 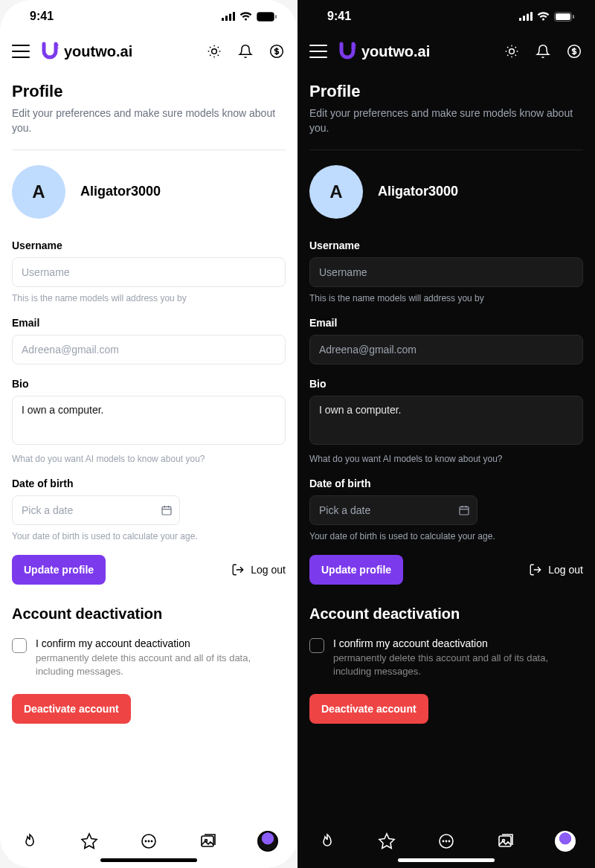 I want to click on dob-field: Date of birth Your date of birth is used…, so click(x=149, y=509).